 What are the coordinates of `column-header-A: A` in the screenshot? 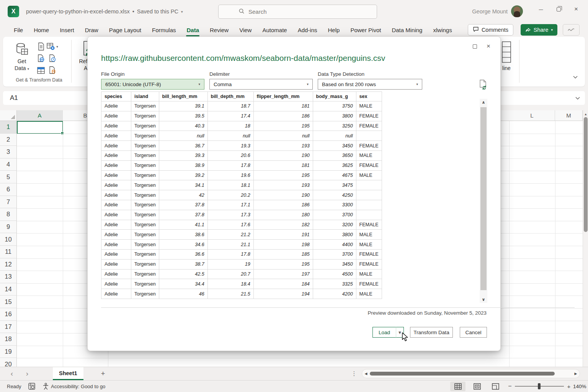 It's located at (40, 116).